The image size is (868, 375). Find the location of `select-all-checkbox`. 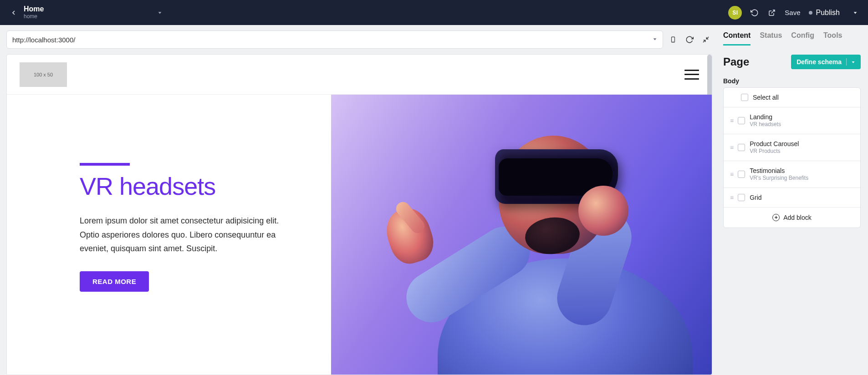

select-all-checkbox is located at coordinates (745, 97).